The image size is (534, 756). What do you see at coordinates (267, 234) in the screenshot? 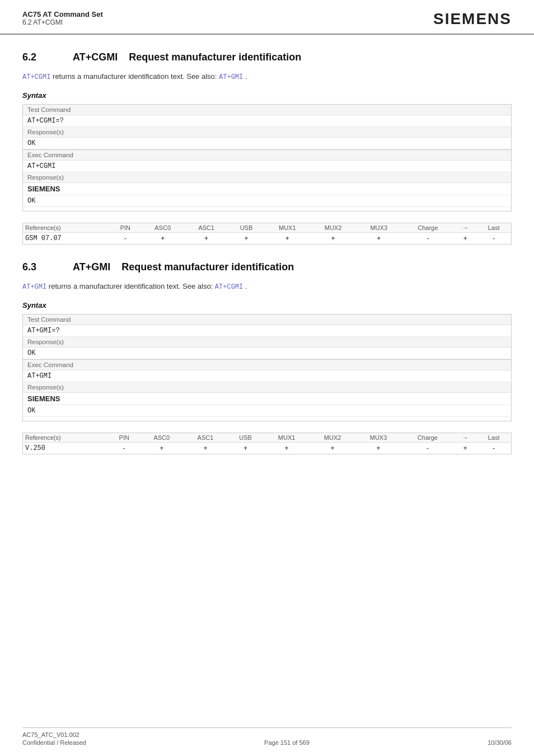
I see `reference-table-6-2: Reference(s) PIN ASC0 ASC1 USB MUX1 MUX2…` at bounding box center [267, 234].